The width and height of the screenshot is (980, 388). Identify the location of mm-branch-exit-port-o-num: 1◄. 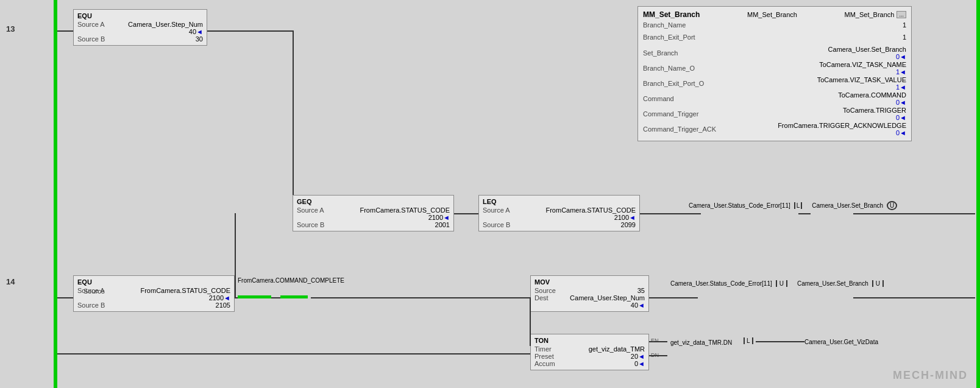
(862, 87).